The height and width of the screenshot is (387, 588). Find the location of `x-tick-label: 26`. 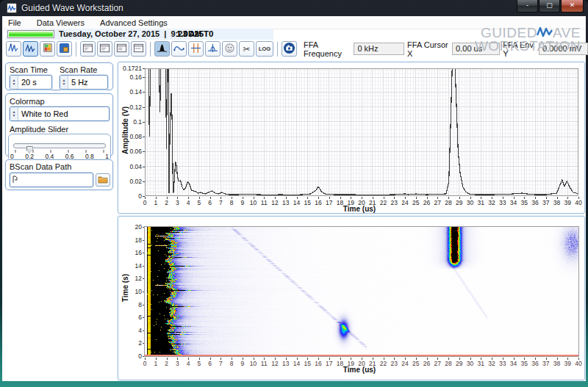

x-tick-label: 26 is located at coordinates (427, 203).